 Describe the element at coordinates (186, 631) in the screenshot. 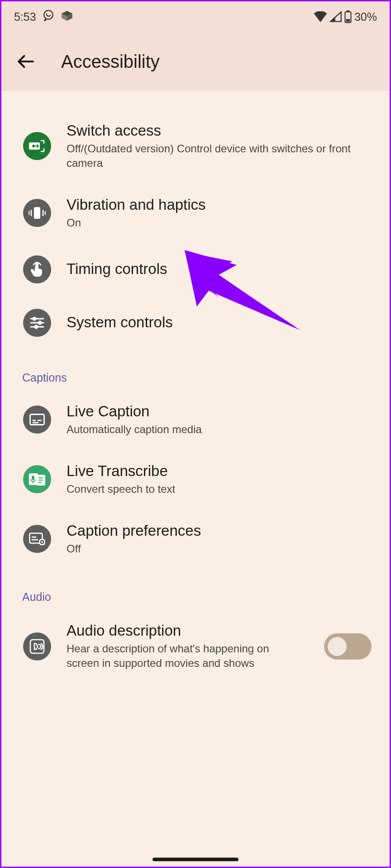

I see `setting-title: Audio description` at that location.